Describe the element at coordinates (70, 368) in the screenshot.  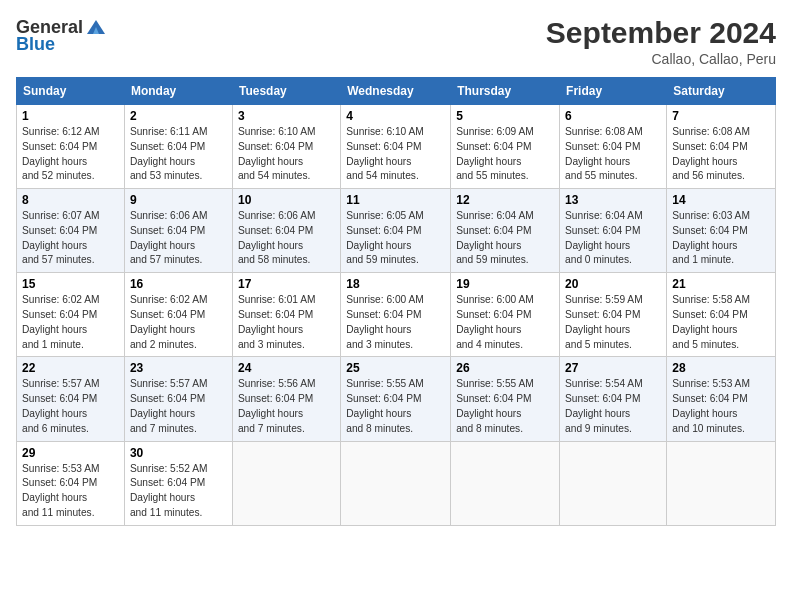
I see `day-number: 22` at that location.